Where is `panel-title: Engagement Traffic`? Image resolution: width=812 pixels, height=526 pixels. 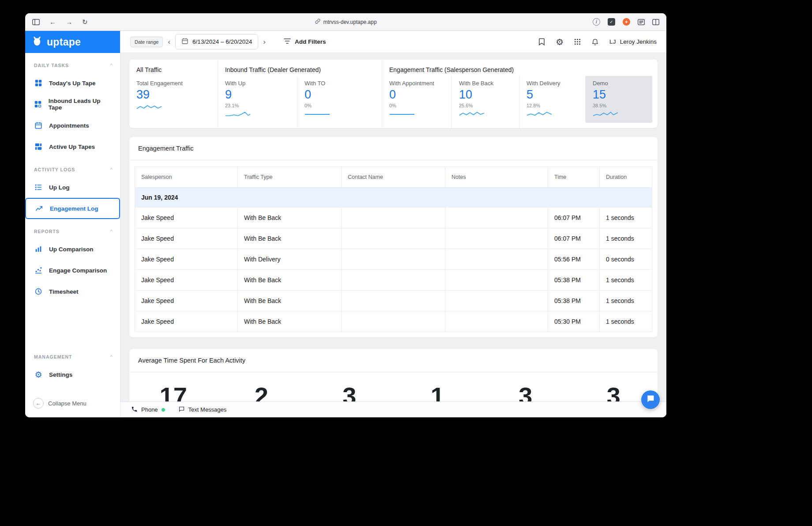 panel-title: Engagement Traffic is located at coordinates (394, 148).